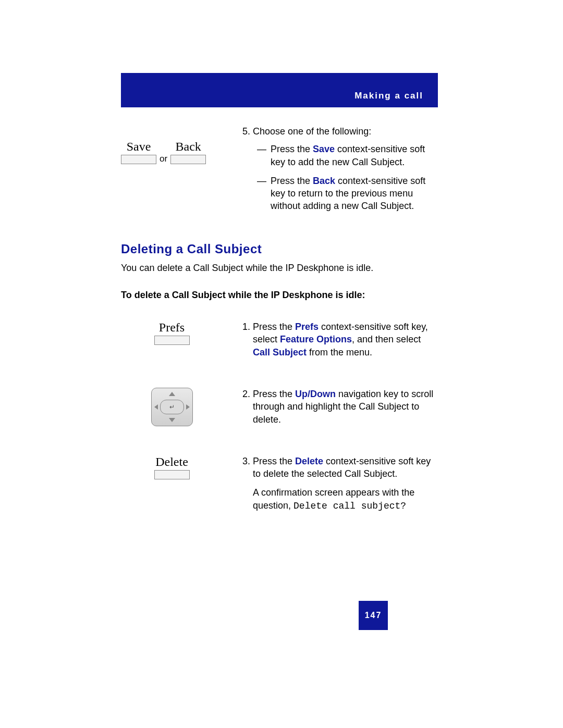  What do you see at coordinates (373, 615) in the screenshot?
I see `page-number: 147` at bounding box center [373, 615].